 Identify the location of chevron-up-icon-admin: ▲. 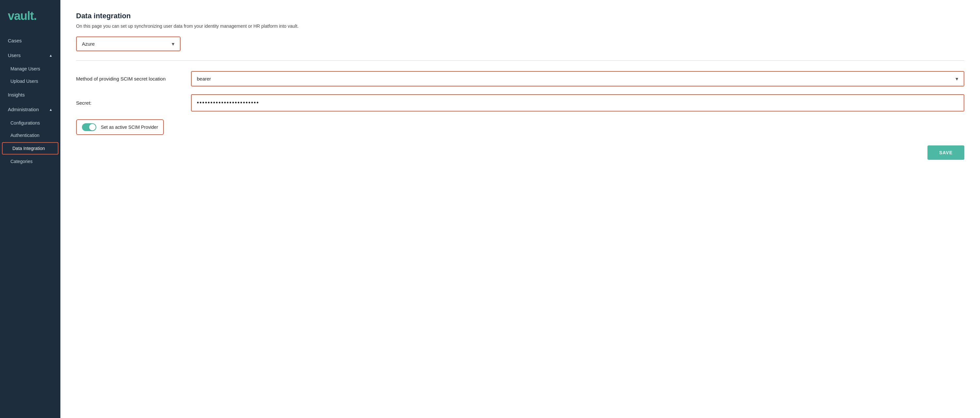
(51, 109).